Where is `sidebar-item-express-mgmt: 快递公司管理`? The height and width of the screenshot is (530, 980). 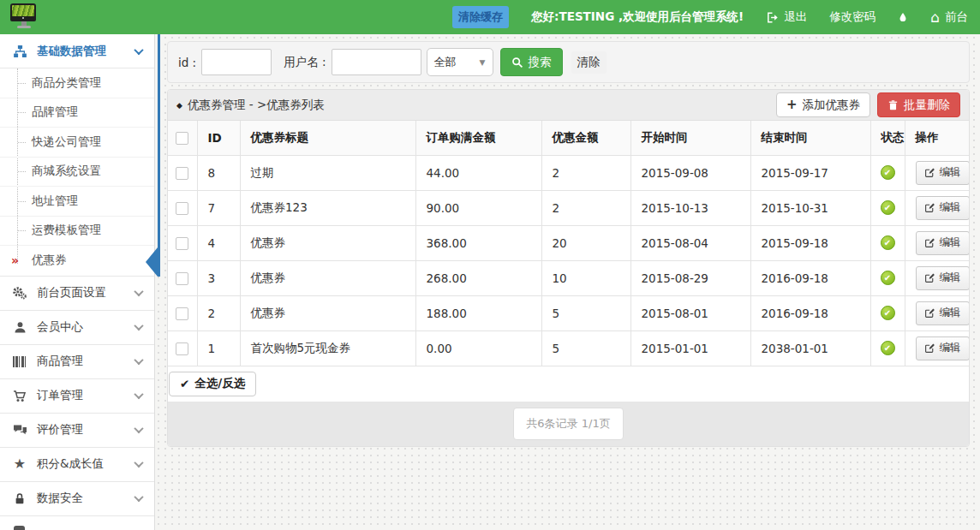 sidebar-item-express-mgmt: 快递公司管理 is located at coordinates (77, 142).